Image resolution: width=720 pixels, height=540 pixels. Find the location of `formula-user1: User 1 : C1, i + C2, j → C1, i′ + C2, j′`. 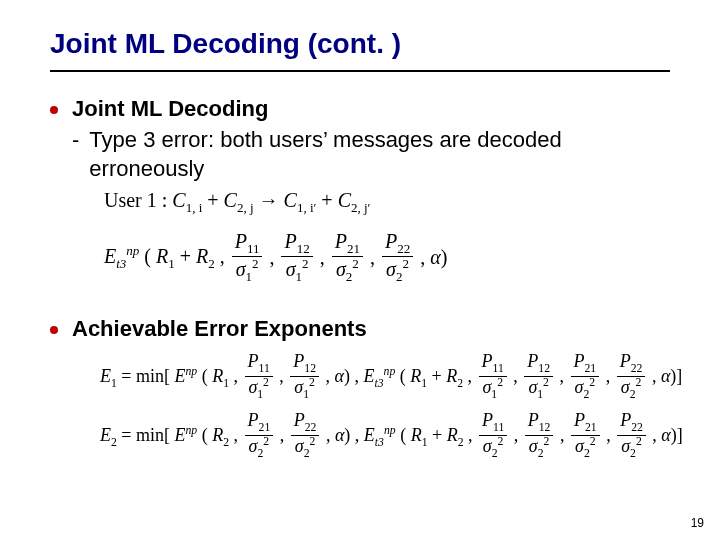

formula-user1: User 1 : C1, i + C2, j → C1, i′ + C2, j′ is located at coordinates (387, 202).